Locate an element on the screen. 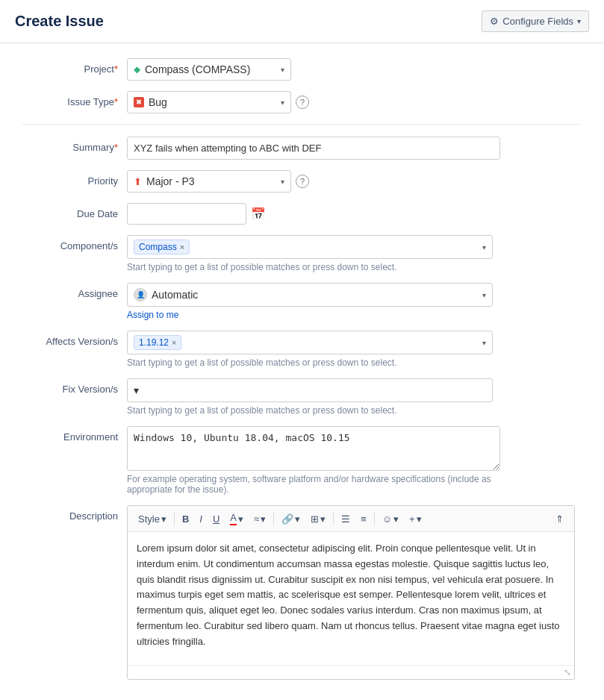 Image resolution: width=604 pixels, height=700 pixels. fix-version-select: ▾ is located at coordinates (310, 390).